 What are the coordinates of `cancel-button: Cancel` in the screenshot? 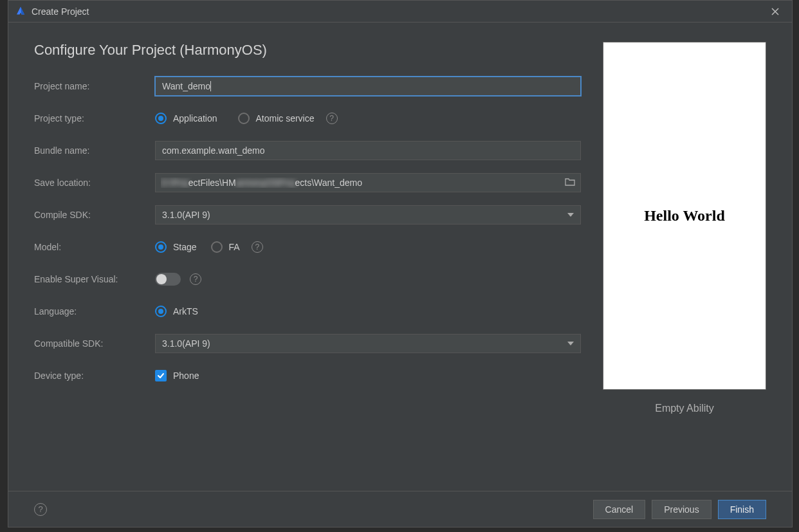 It's located at (620, 509).